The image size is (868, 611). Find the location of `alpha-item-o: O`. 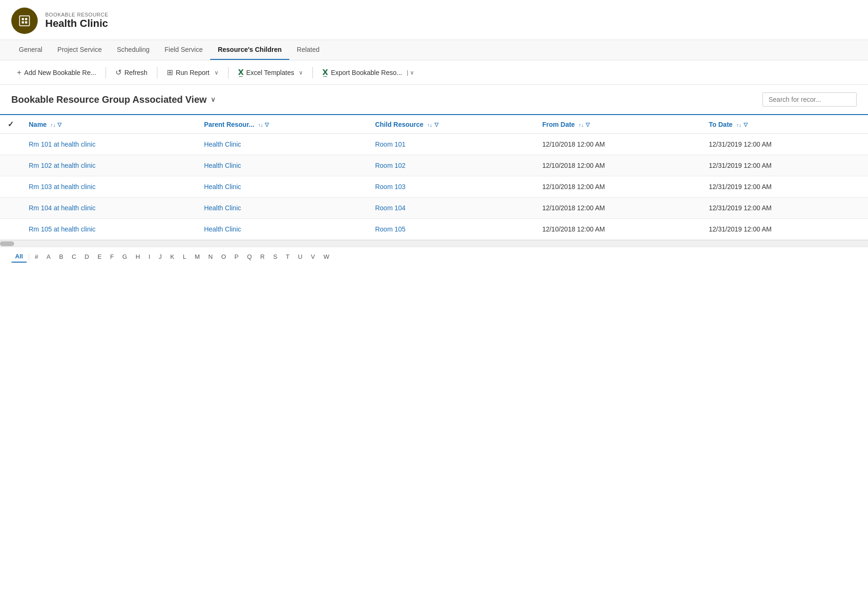

alpha-item-o: O is located at coordinates (223, 256).